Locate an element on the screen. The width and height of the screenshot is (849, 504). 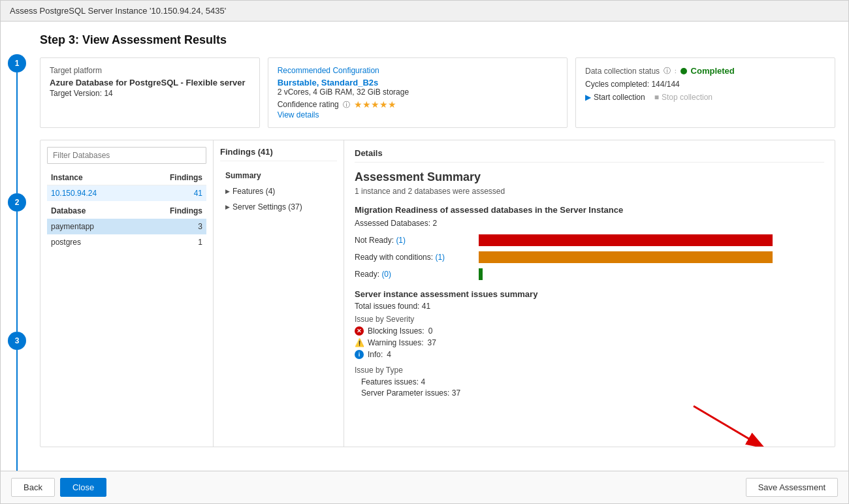
confidence-stars: ★★★★★ is located at coordinates (375, 104).